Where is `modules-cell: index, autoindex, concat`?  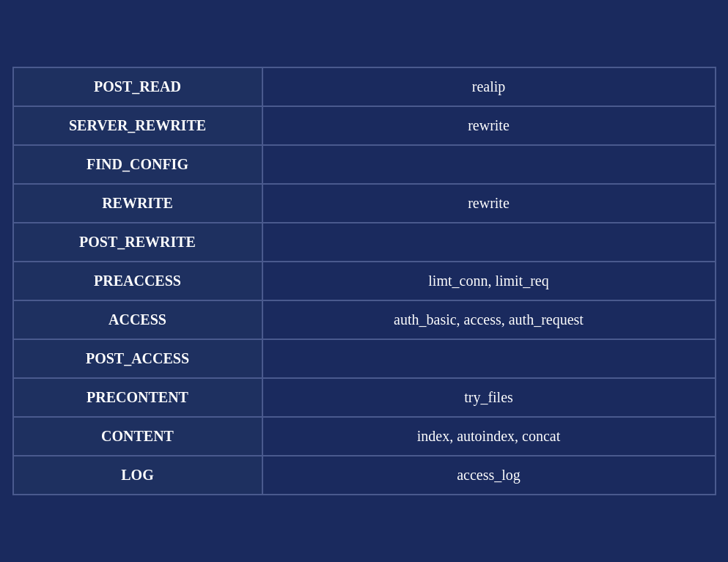 modules-cell: index, autoindex, concat is located at coordinates (489, 437).